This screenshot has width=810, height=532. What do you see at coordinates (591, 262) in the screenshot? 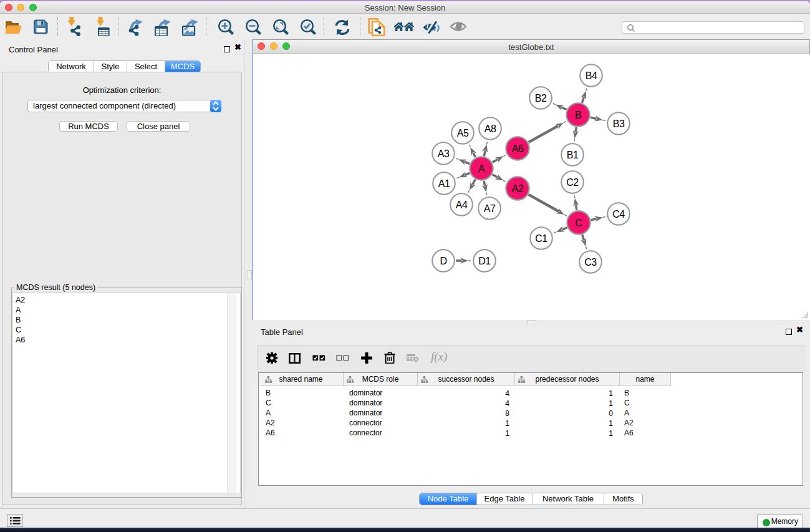
I see `svg-text: C3` at bounding box center [591, 262].